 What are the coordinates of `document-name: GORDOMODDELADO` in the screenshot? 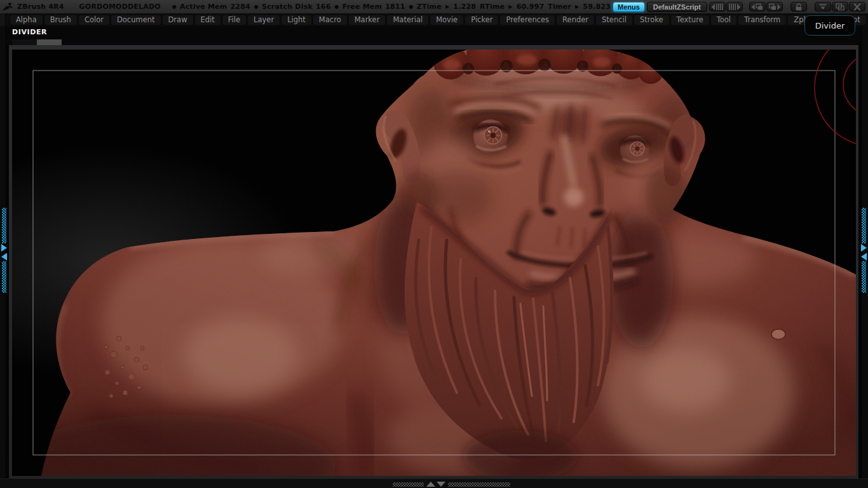 It's located at (120, 6).